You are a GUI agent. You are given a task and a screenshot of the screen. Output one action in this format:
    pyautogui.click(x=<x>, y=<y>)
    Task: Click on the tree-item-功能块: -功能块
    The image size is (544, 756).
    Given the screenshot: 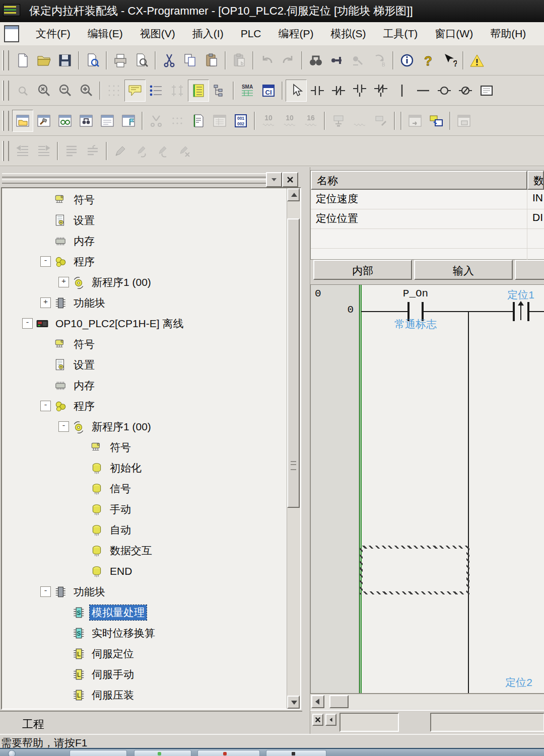 What is the action you would take?
    pyautogui.click(x=145, y=592)
    